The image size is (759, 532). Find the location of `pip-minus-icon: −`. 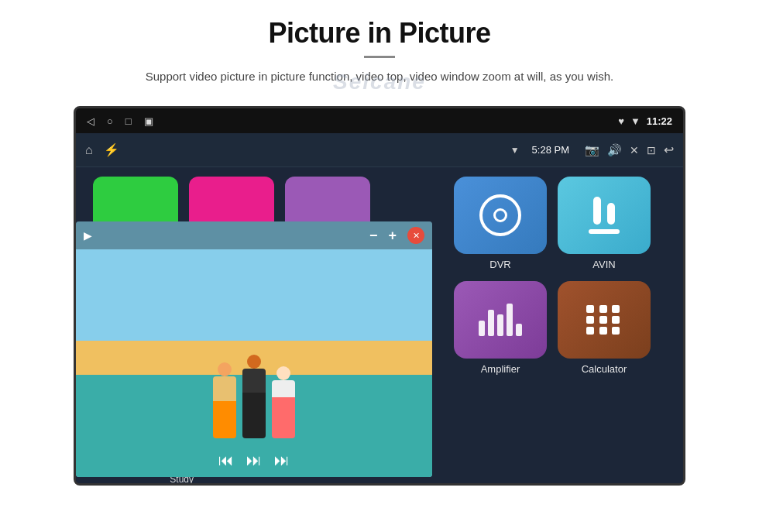

pip-minus-icon: − is located at coordinates (373, 235).